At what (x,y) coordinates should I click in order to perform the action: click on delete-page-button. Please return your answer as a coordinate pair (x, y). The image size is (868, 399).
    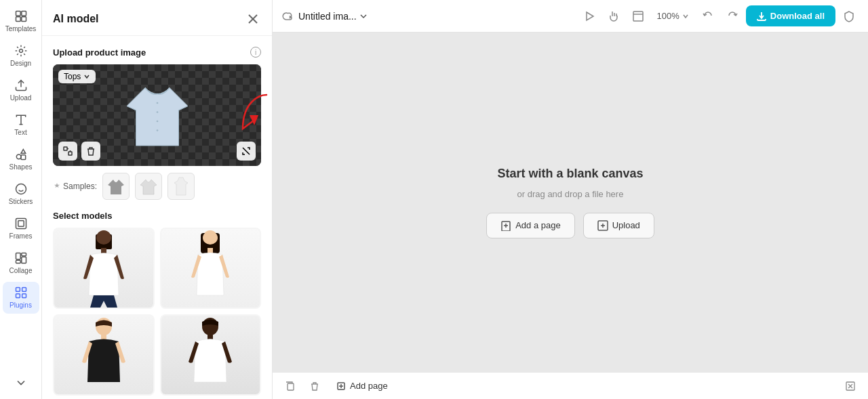
    Looking at the image, I should click on (315, 386).